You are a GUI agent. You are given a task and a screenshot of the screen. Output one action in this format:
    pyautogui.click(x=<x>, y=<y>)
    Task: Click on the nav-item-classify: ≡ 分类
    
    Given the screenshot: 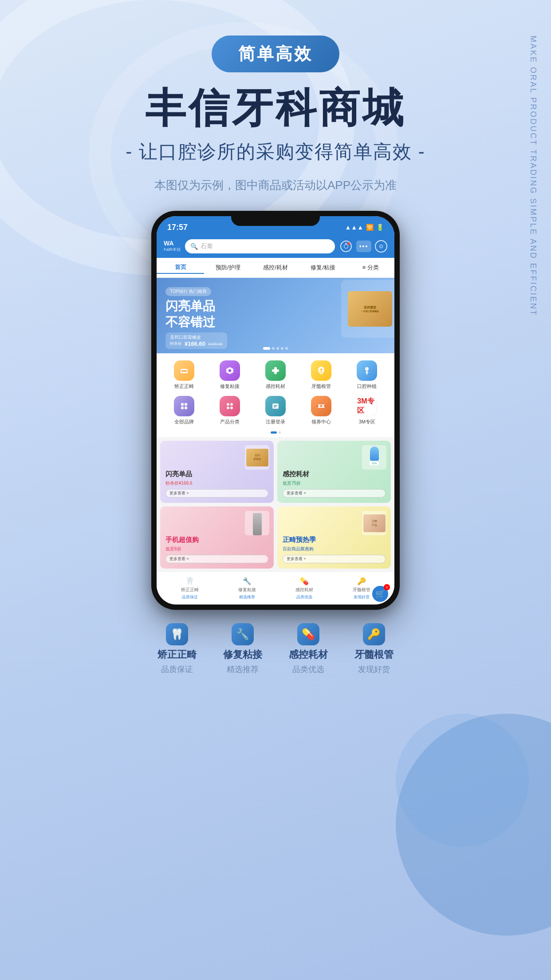 What is the action you would take?
    pyautogui.click(x=371, y=268)
    